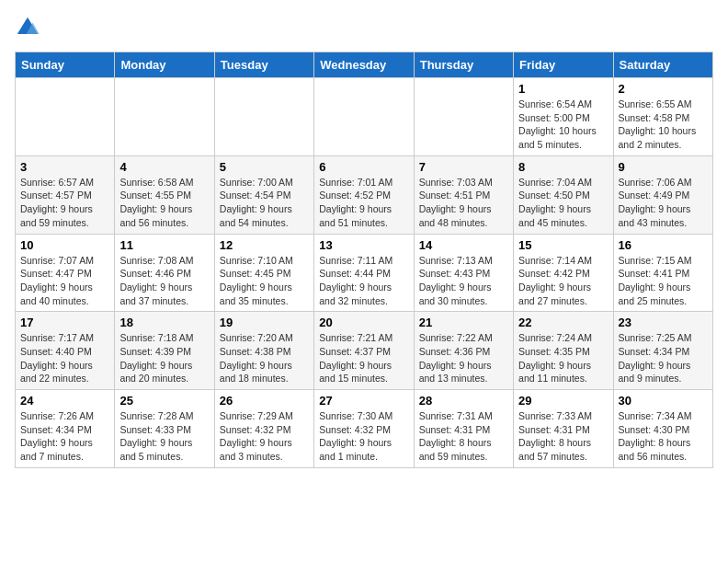  I want to click on day-number: 26, so click(265, 401).